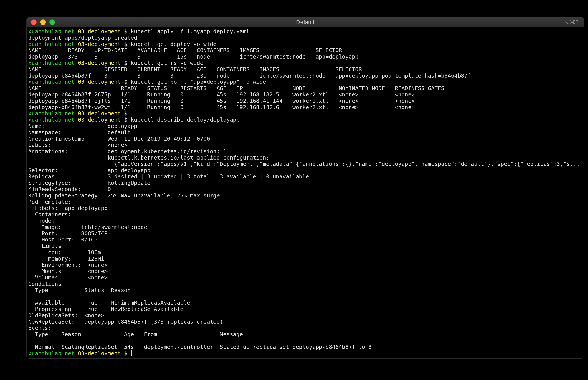 The height and width of the screenshot is (380, 588). What do you see at coordinates (305, 208) in the screenshot?
I see `output-line: Labels: app=deployapp` at bounding box center [305, 208].